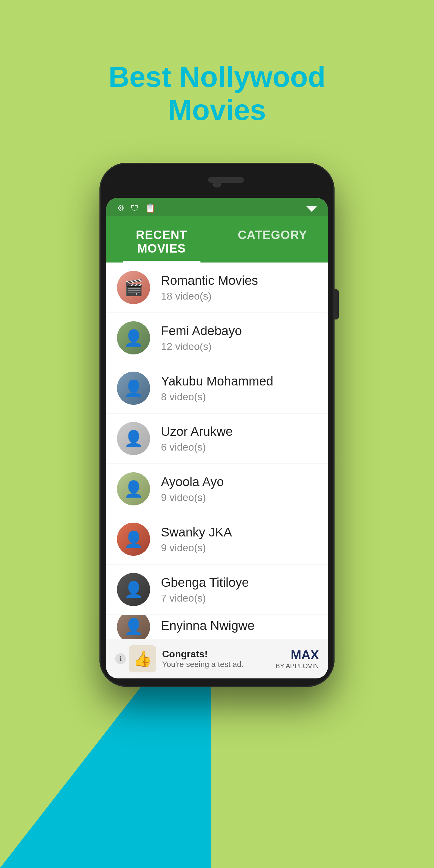 The image size is (434, 868). Describe the element at coordinates (239, 447) in the screenshot. I see `item-count: 6 video(s)` at that location.